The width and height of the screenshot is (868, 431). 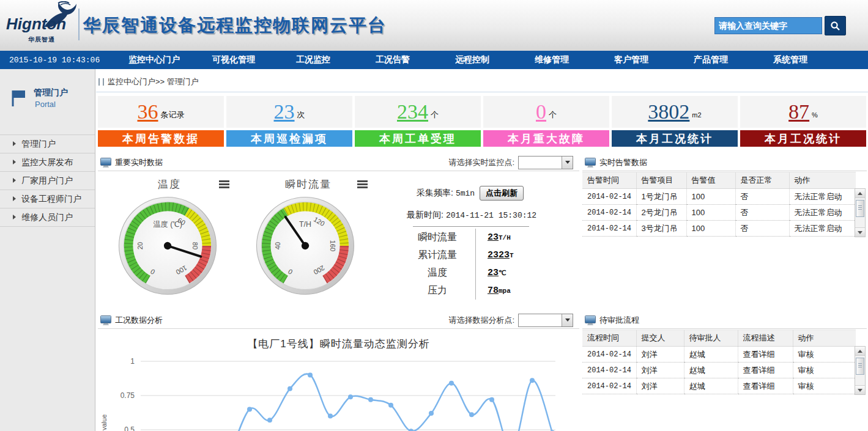 I want to click on nav-item-condition-monitor: 工况监控, so click(x=313, y=60).